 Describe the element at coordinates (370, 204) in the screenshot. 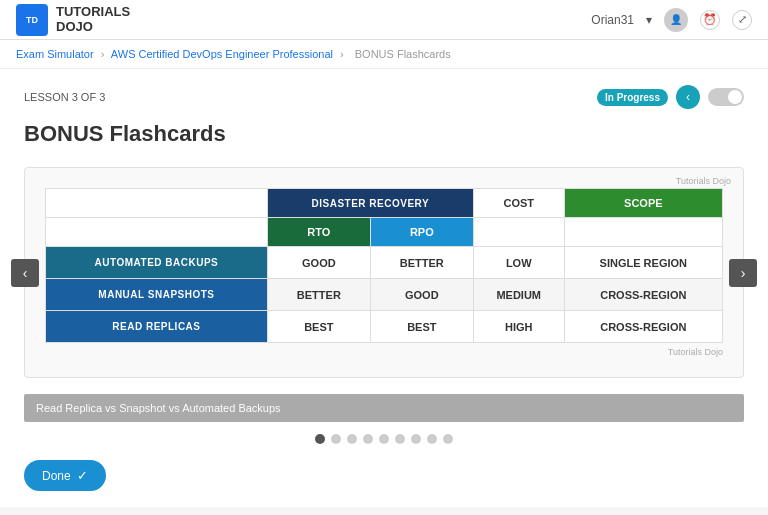

I see `disaster-recovery-header: DISASTER RECOVERY` at that location.